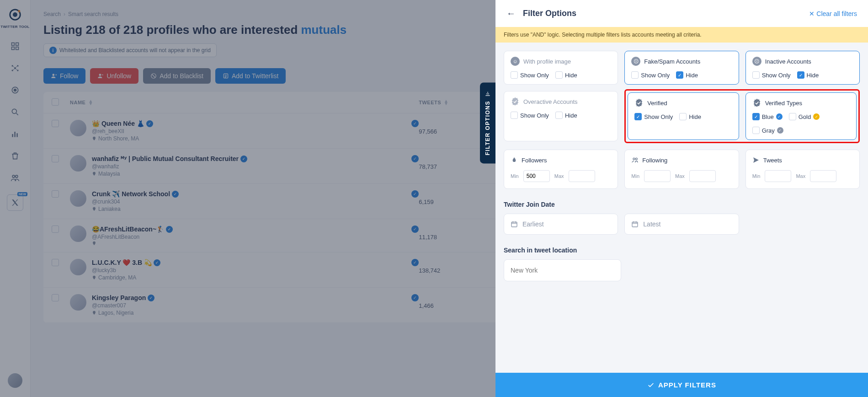 The image size is (868, 397). I want to click on clear-all-filters: ✕ Clear all filters, so click(833, 14).